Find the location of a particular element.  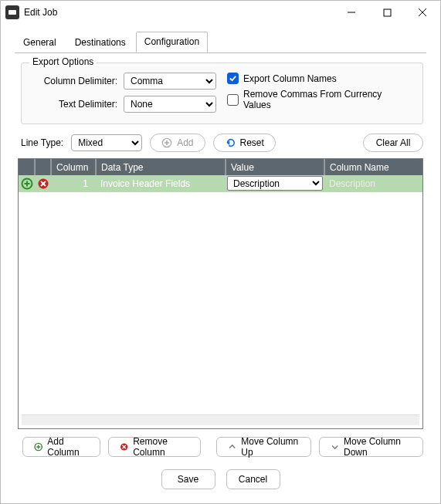

move-column-down-button: Move Column Down is located at coordinates (371, 447).